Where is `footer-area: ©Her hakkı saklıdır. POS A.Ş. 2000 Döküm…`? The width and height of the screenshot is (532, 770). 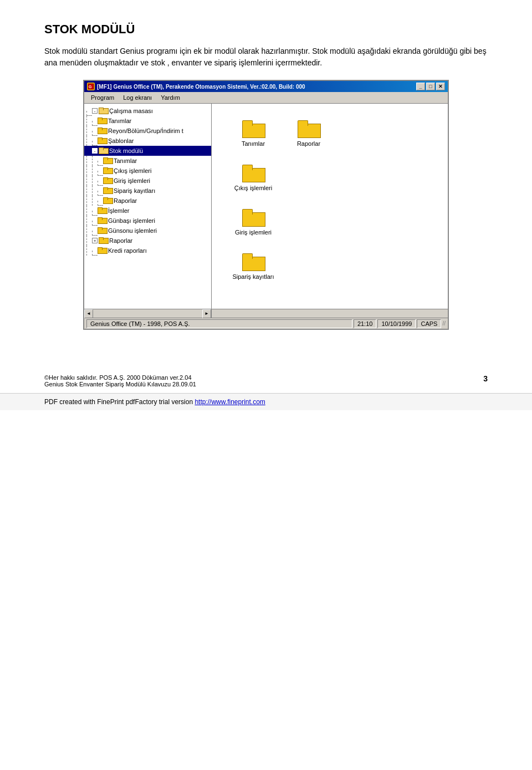
footer-area: ©Her hakkı saklıdır. POS A.Ş. 2000 Döküm… is located at coordinates (266, 378).